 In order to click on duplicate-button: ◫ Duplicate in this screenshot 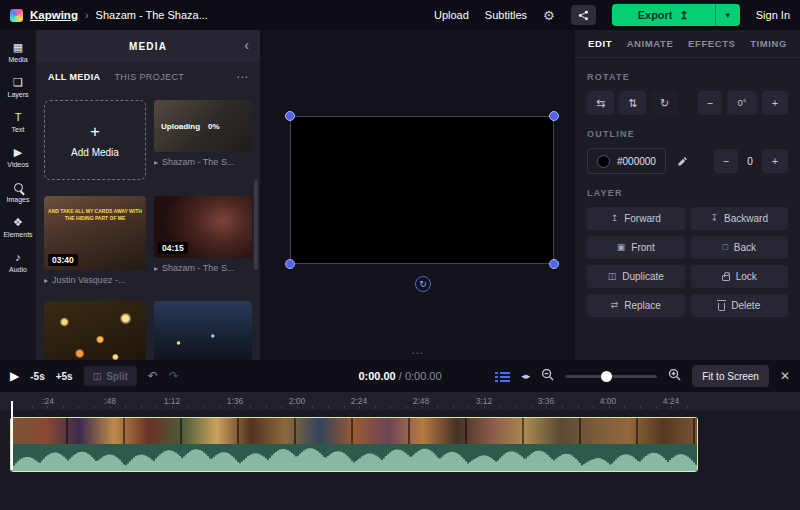, I will do `click(636, 276)`.